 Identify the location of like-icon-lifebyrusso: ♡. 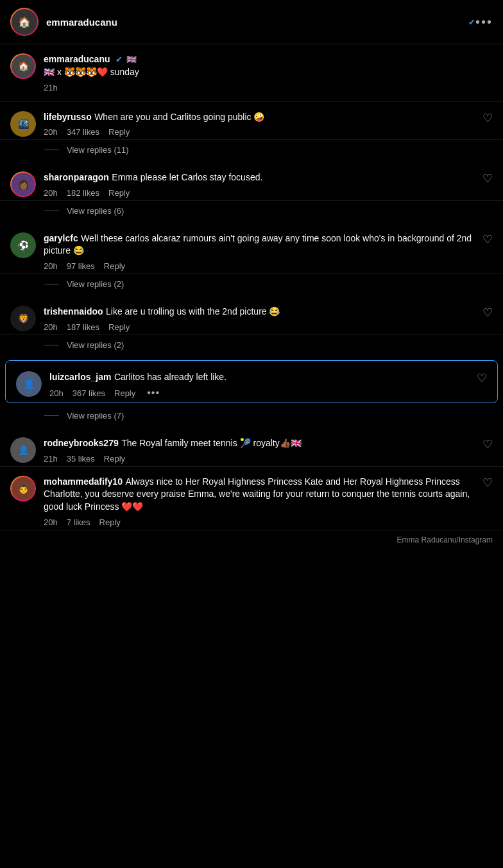
(484, 118).